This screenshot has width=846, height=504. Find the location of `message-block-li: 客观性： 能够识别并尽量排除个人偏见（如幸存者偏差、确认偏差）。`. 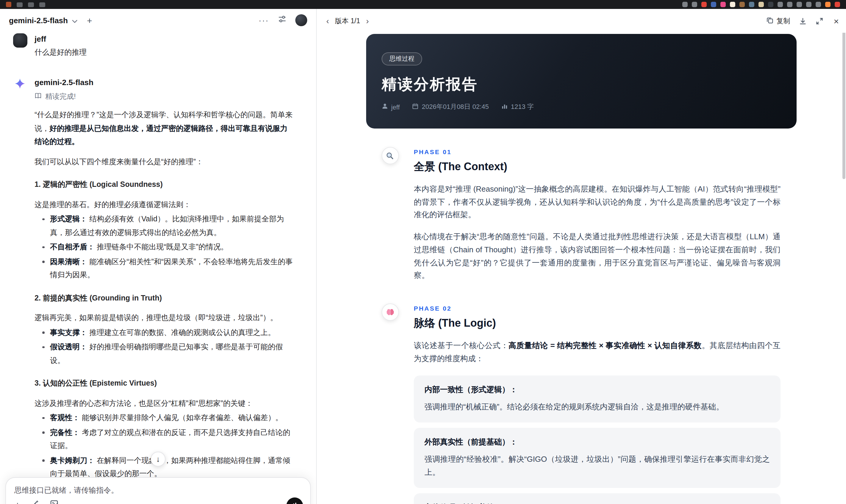

message-block-li: 客观性： 能够识别并尽量排除个人偏见（如幸存者偏差、确认偏差）。 is located at coordinates (164, 418).